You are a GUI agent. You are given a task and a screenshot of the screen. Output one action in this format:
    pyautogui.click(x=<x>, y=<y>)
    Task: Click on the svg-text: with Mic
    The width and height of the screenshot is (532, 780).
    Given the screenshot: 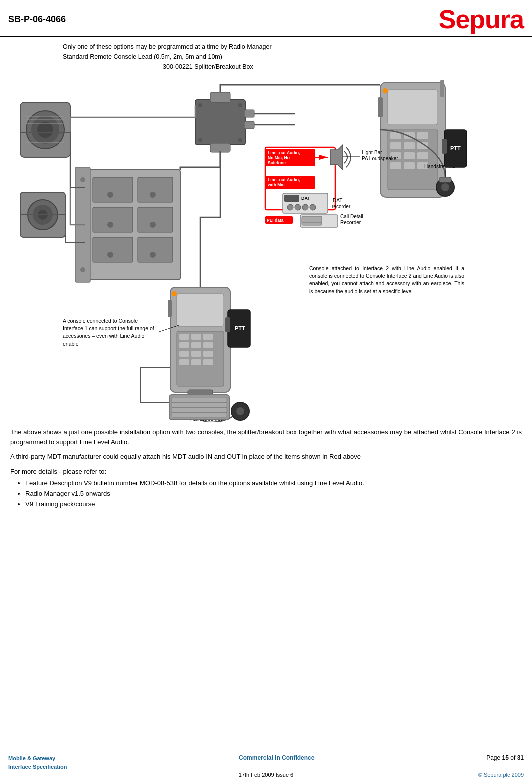 What is the action you would take?
    pyautogui.click(x=276, y=185)
    